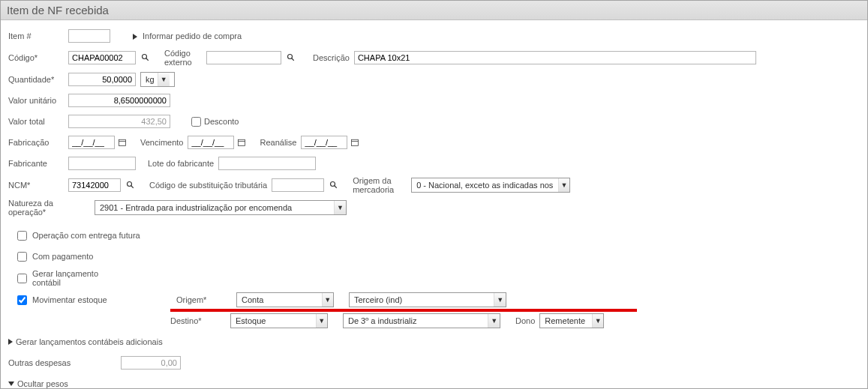 The height and width of the screenshot is (389, 868). Describe the element at coordinates (242, 142) in the screenshot. I see `calendar-vencimento-icon` at that location.